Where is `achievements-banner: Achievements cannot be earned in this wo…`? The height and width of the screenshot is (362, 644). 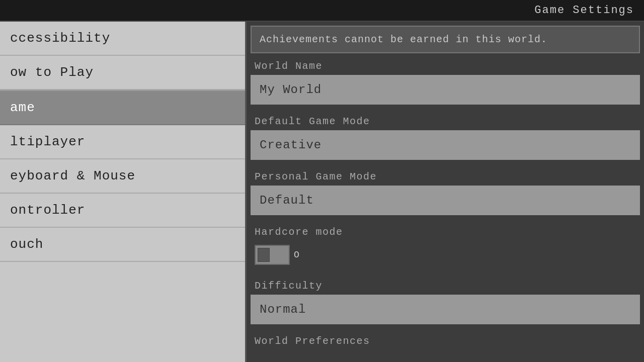
achievements-banner: Achievements cannot be earned in this wo… is located at coordinates (445, 39).